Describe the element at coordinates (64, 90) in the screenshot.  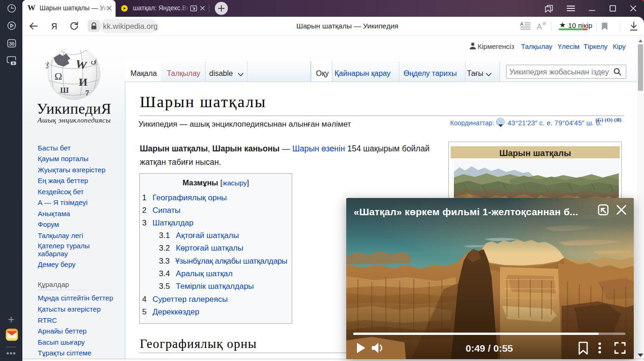
I see `svg-text: Ш` at that location.